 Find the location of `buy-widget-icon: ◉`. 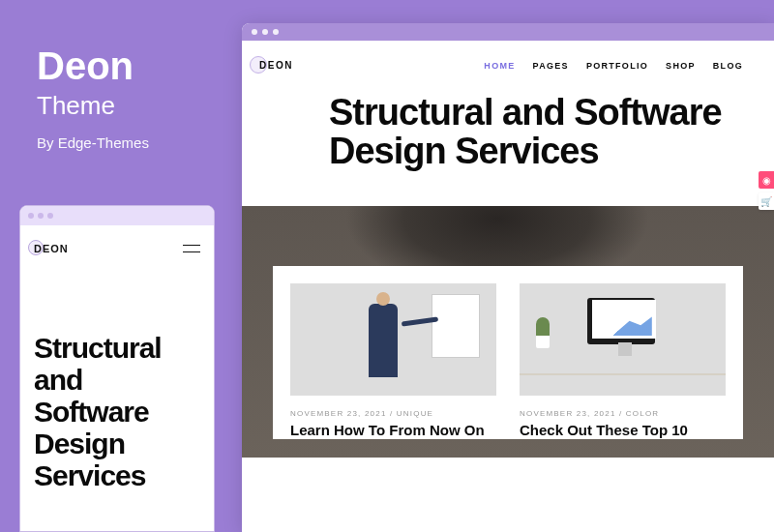

buy-widget-icon: ◉ is located at coordinates (766, 180).